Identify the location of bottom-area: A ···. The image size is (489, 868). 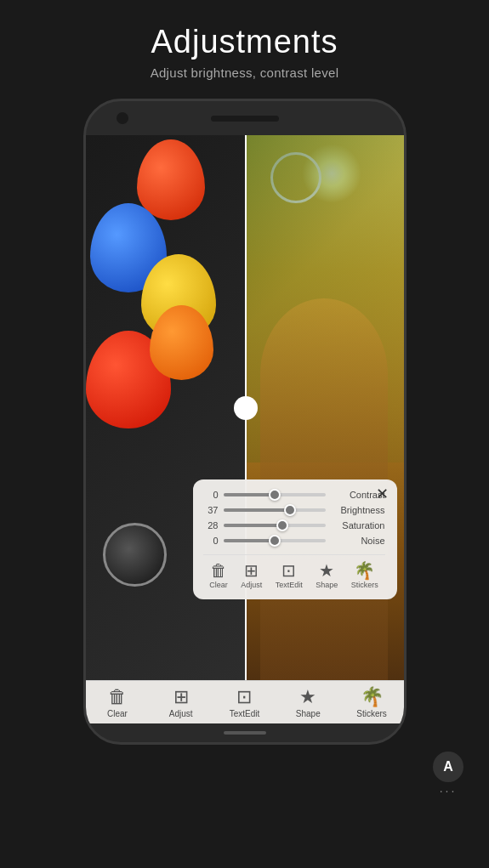
(245, 774).